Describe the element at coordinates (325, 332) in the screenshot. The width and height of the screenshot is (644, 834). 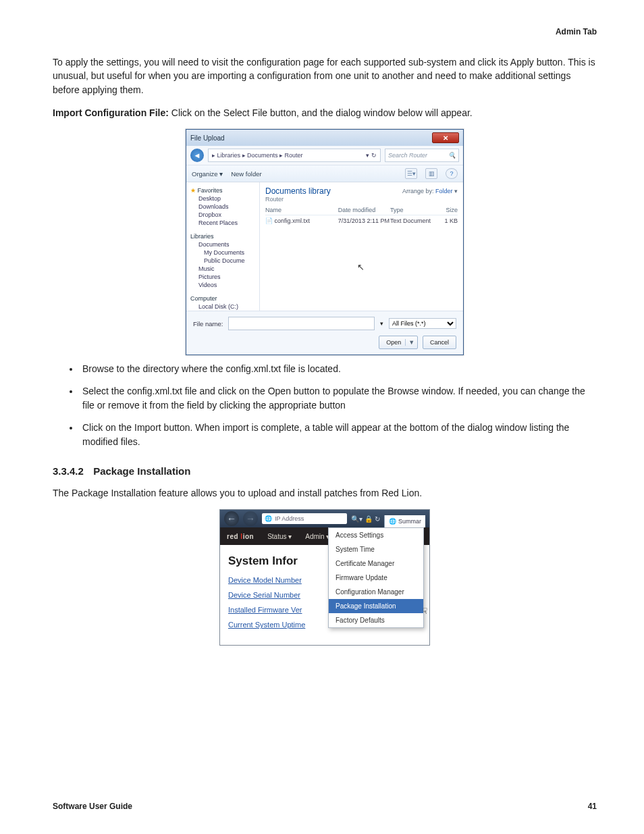
I see `dialog-footer: File name: ▾ All Files (*.*) Open▼ Cance…` at that location.